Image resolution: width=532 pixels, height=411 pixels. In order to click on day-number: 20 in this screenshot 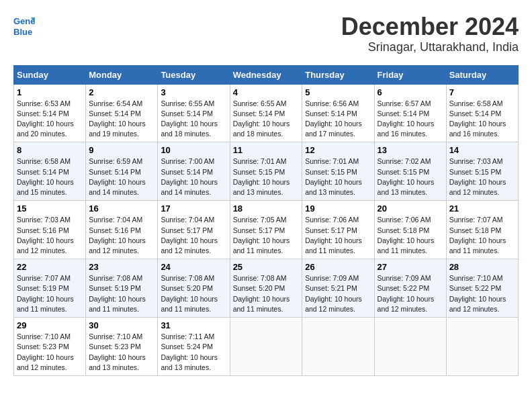, I will do `click(410, 208)`.